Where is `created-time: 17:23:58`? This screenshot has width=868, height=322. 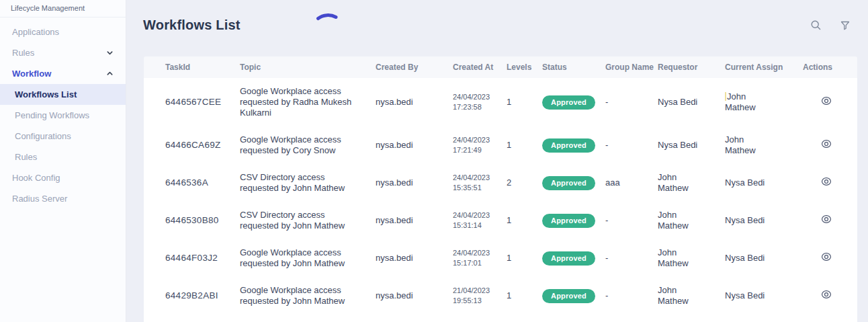 created-time: 17:23:58 is located at coordinates (476, 108).